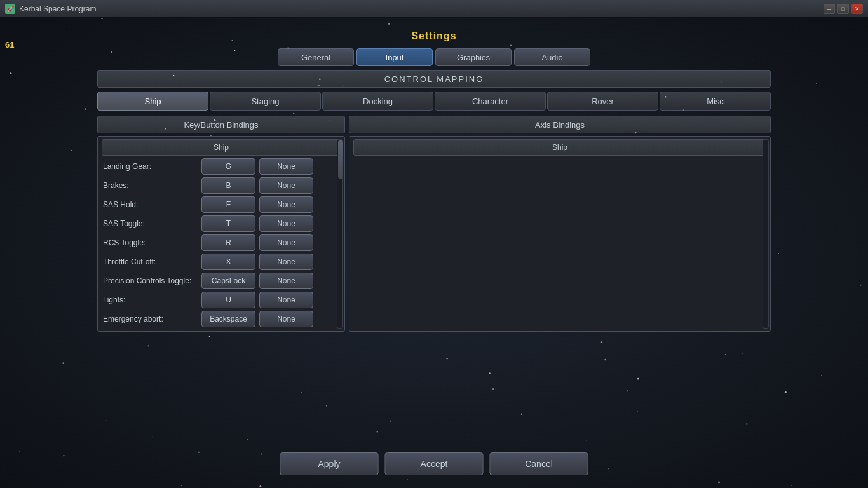 The width and height of the screenshot is (868, 488). Describe the element at coordinates (229, 186) in the screenshot. I see `binding-primary-1: B` at that location.